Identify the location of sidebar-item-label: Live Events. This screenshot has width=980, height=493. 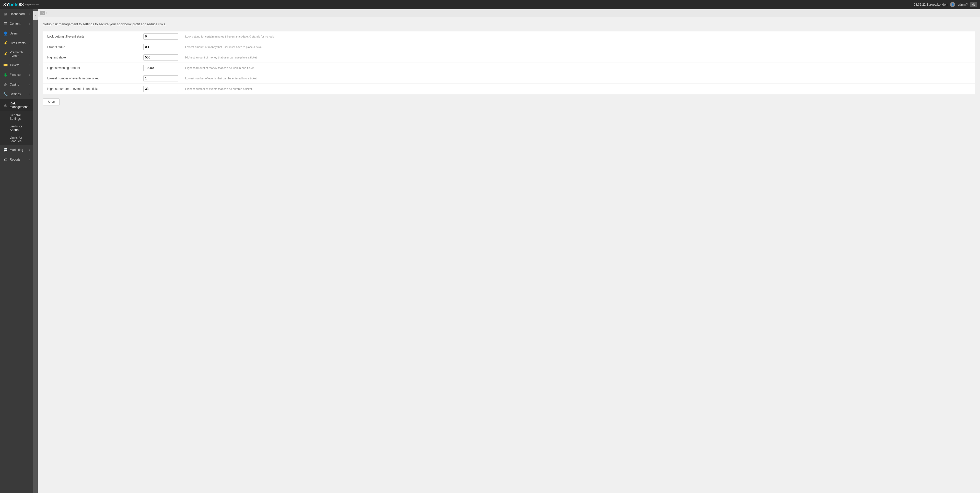
(18, 43).